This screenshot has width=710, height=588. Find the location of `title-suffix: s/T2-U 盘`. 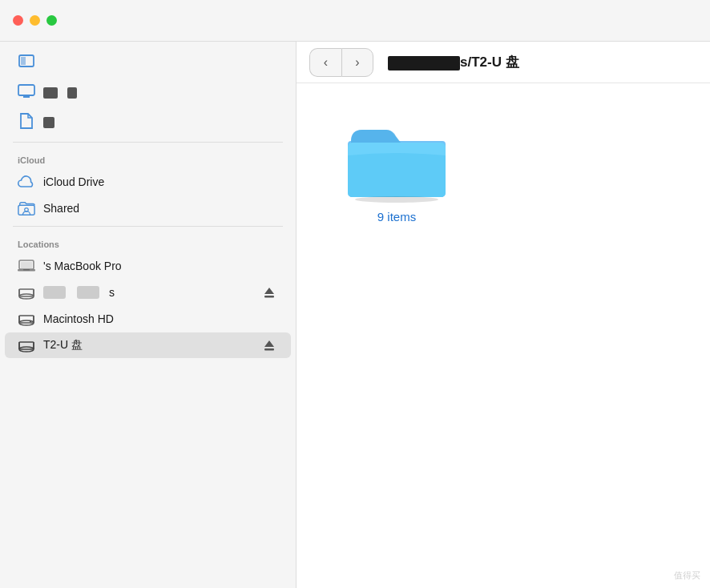

title-suffix: s/T2-U 盘 is located at coordinates (490, 62).